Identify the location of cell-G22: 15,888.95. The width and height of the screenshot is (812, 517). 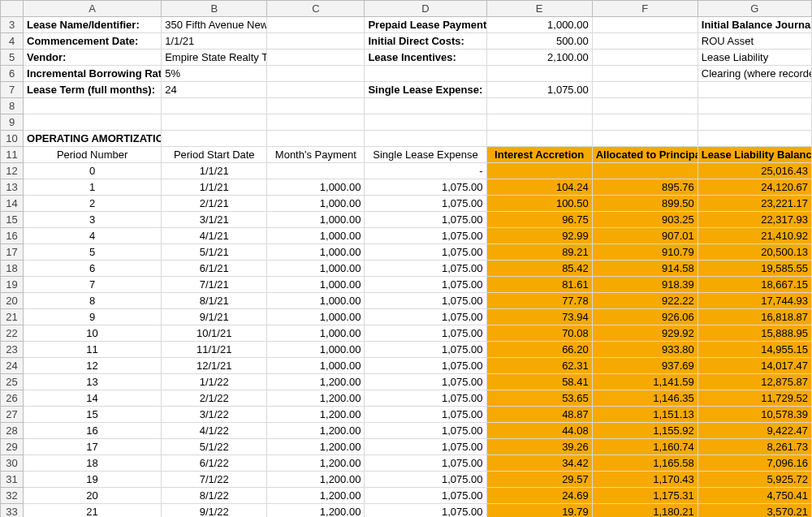
(754, 334).